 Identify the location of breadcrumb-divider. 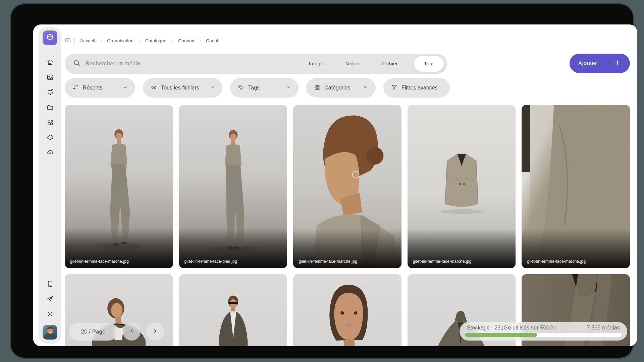
(74, 41).